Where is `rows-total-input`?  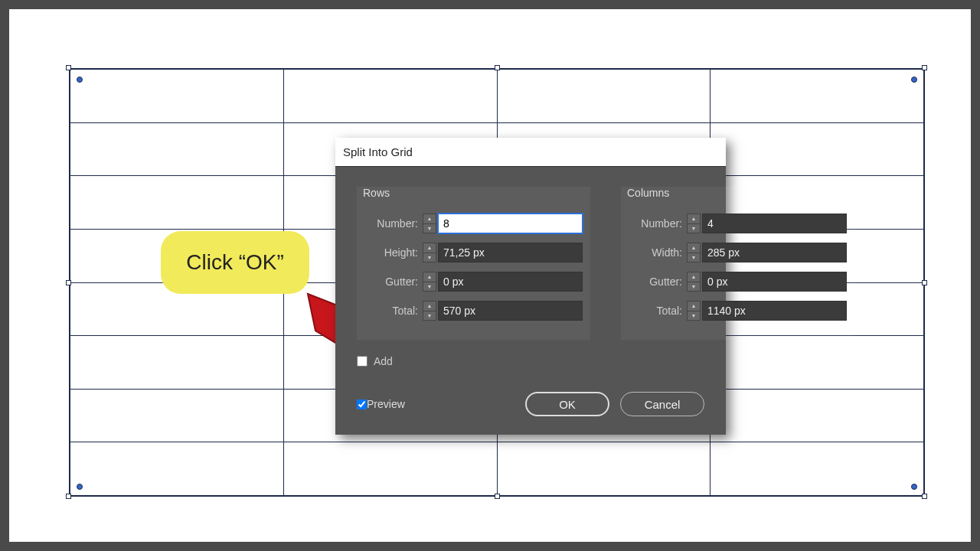 rows-total-input is located at coordinates (510, 311).